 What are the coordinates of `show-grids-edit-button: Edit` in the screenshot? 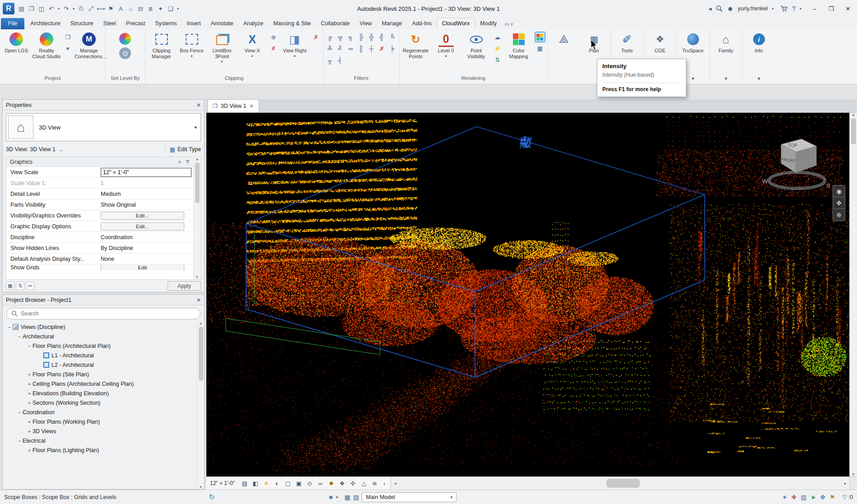 It's located at (143, 267).